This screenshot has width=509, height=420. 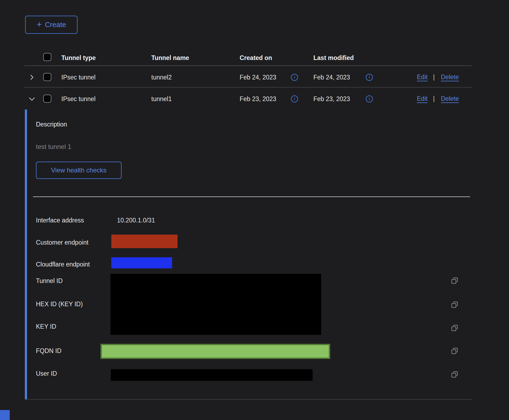 What do you see at coordinates (51, 25) in the screenshot?
I see `create-button: + Create` at bounding box center [51, 25].